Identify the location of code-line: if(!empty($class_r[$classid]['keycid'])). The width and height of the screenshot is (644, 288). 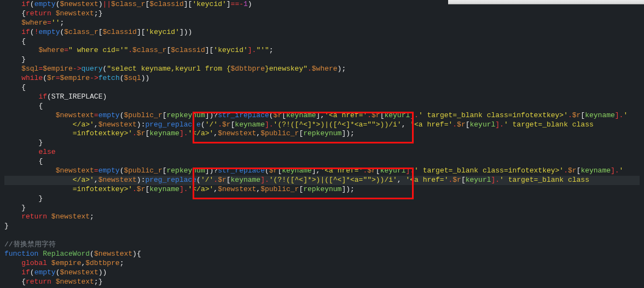
(322, 33).